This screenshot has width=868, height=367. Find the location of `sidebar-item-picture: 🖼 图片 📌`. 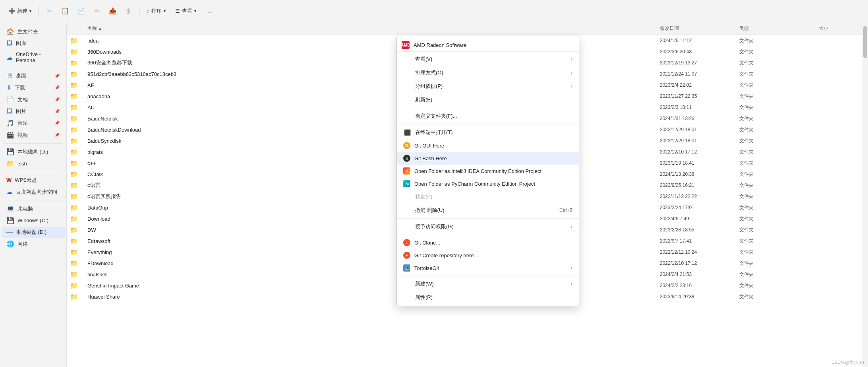

sidebar-item-picture: 🖼 图片 📌 is located at coordinates (33, 111).